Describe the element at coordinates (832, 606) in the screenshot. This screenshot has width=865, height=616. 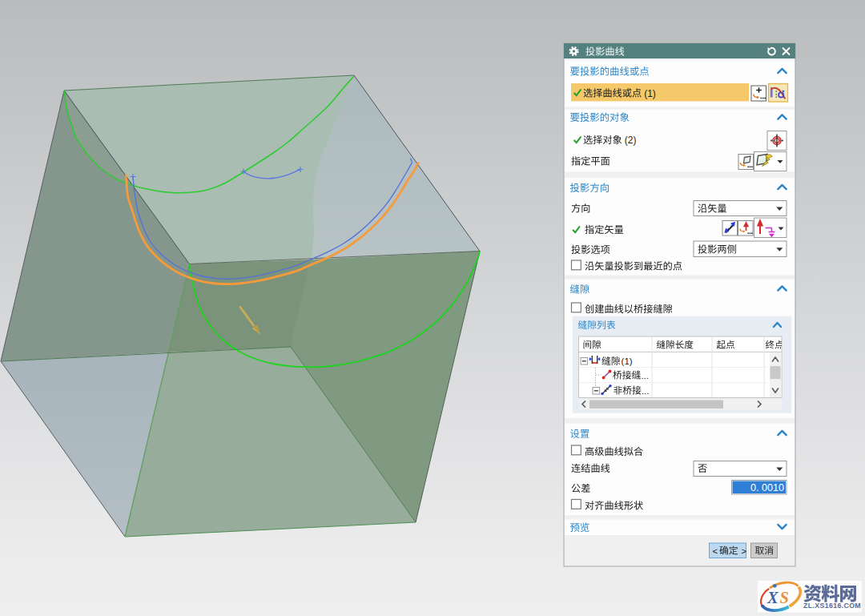
I see `svg-text: ZL.XS1616.COM` at that location.